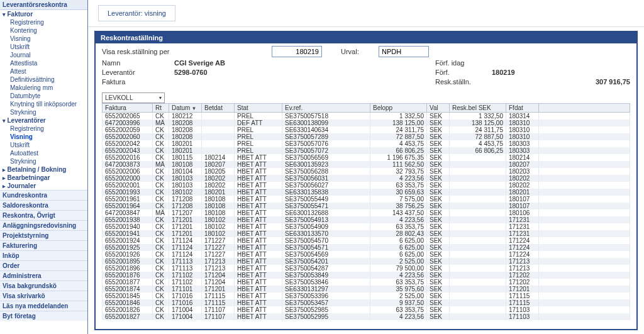 The height and width of the screenshot is (334, 644). I want to click on tree-item: Makulering mm, so click(44, 88).